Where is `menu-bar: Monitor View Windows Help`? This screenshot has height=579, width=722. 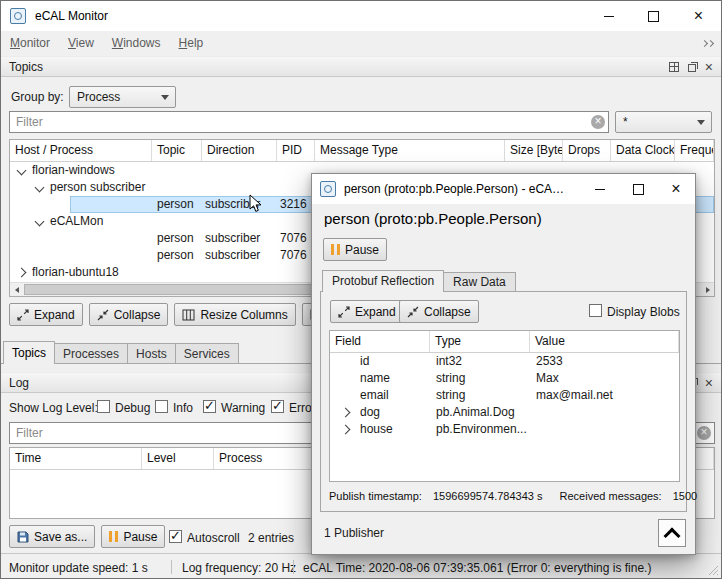 menu-bar: Monitor View Windows Help is located at coordinates (361, 44).